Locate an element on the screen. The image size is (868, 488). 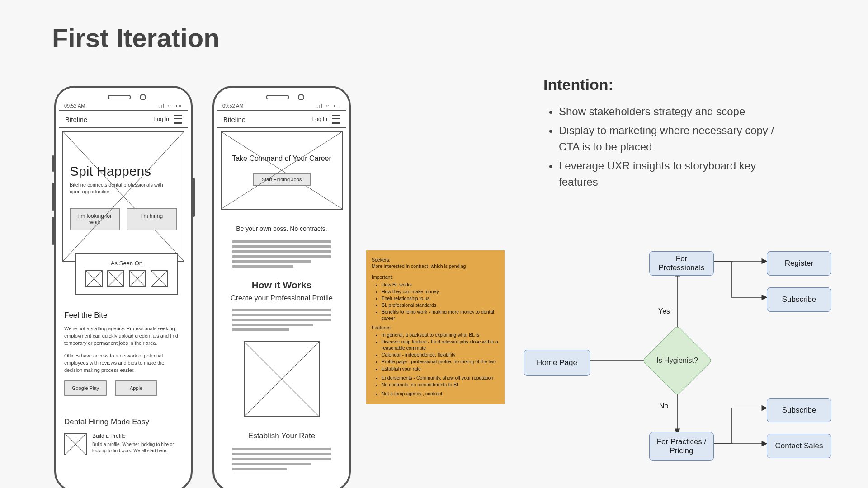
subheading: Be your own boss. No contracts. is located at coordinates (282, 229).